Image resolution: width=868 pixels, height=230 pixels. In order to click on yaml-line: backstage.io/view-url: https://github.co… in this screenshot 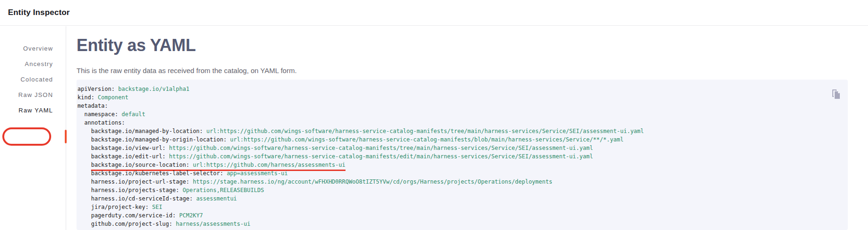, I will do `click(453, 148)`.